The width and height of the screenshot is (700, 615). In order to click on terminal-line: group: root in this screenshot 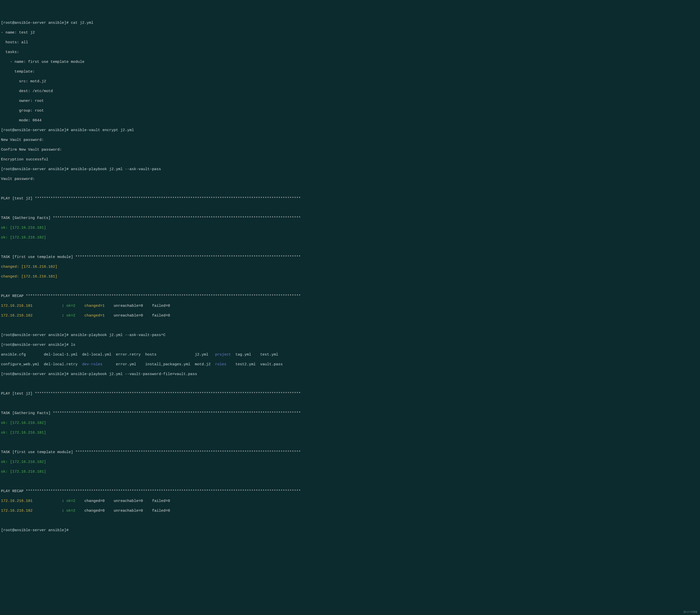, I will do `click(150, 111)`.